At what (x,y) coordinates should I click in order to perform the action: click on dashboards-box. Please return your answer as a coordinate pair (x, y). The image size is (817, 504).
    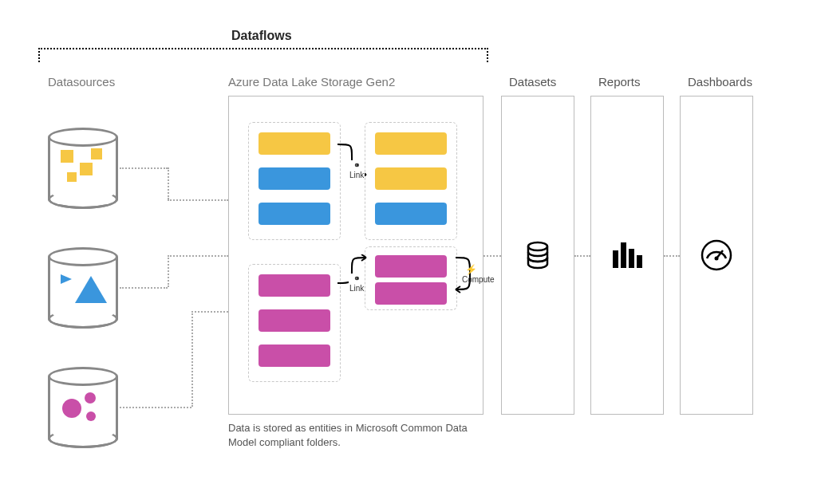
    Looking at the image, I should click on (716, 255).